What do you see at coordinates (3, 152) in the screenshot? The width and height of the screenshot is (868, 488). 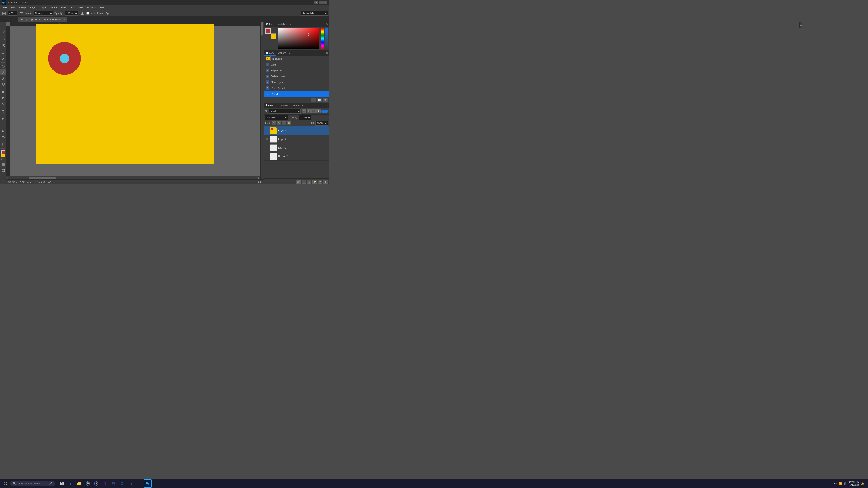 I see `foreground-color-swatch` at bounding box center [3, 152].